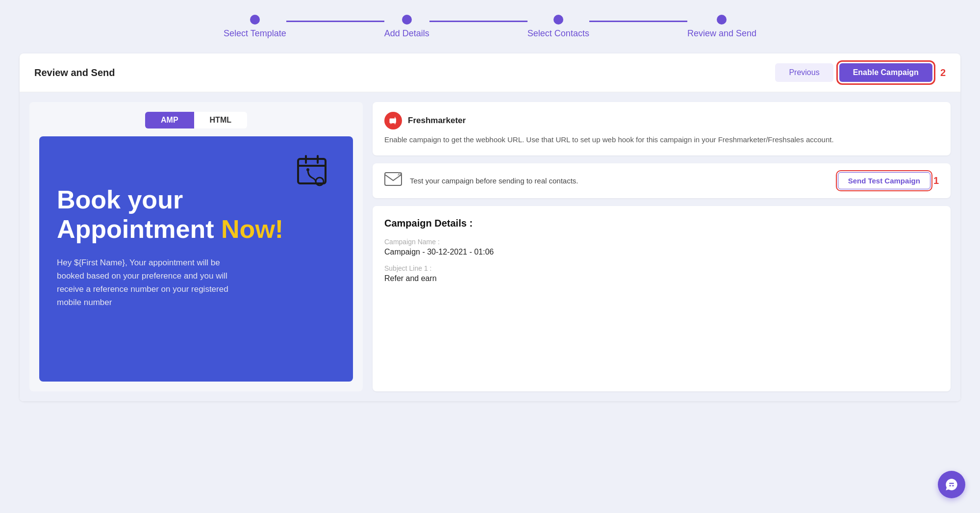 Image resolution: width=980 pixels, height=513 pixels. I want to click on step-select-template: Select Template, so click(255, 26).